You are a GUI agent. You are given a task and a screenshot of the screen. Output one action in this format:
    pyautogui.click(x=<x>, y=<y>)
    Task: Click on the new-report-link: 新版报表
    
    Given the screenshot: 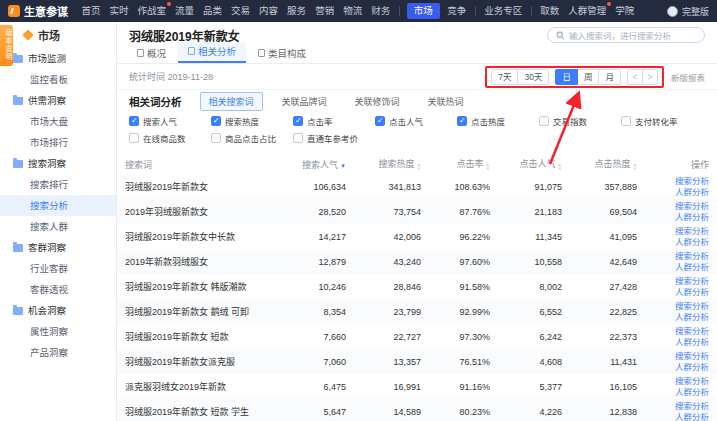 What is the action you would take?
    pyautogui.click(x=688, y=77)
    